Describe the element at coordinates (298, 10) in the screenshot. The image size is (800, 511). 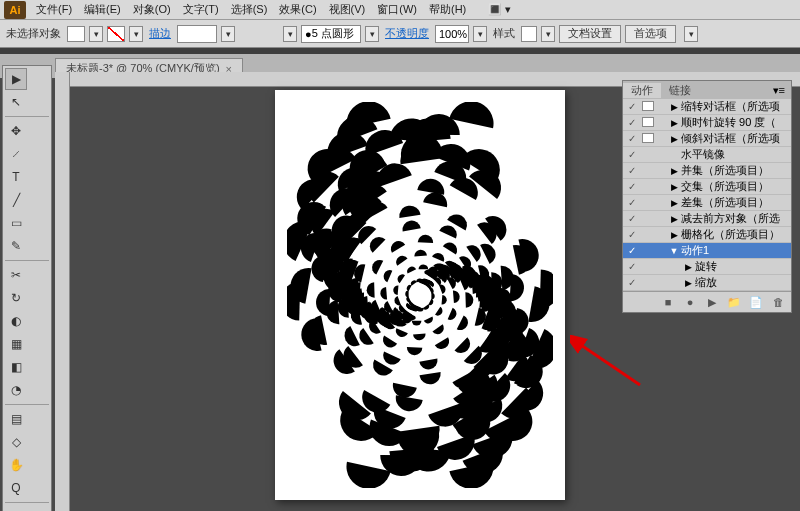
I see `menu-effect: 效果(C)` at that location.